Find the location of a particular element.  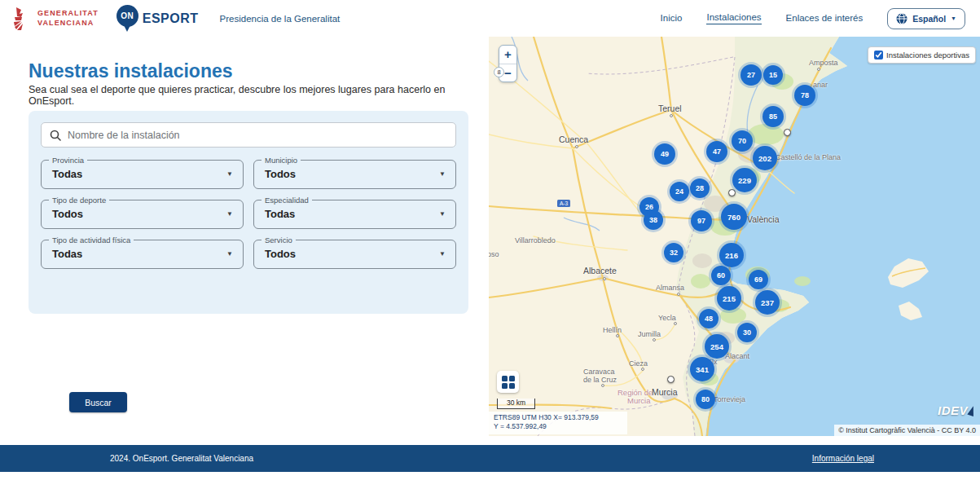

map-cluster: 229 is located at coordinates (745, 180).